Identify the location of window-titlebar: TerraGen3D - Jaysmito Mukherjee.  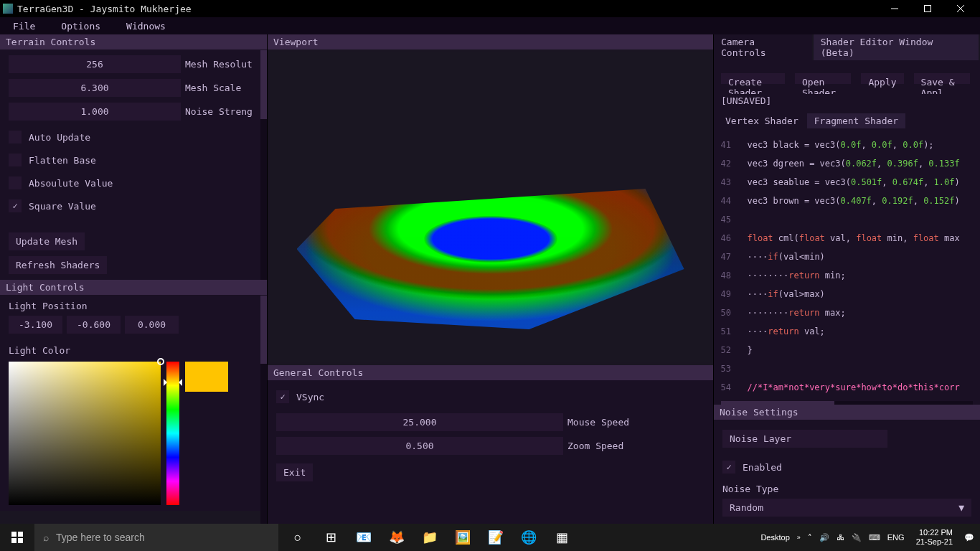
(490, 9).